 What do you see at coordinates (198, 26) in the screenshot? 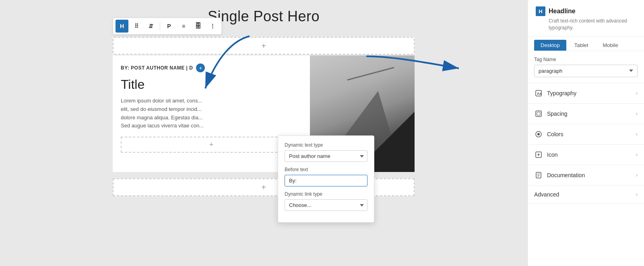
I see `toolbar-dynamic-button: 🗄` at bounding box center [198, 26].